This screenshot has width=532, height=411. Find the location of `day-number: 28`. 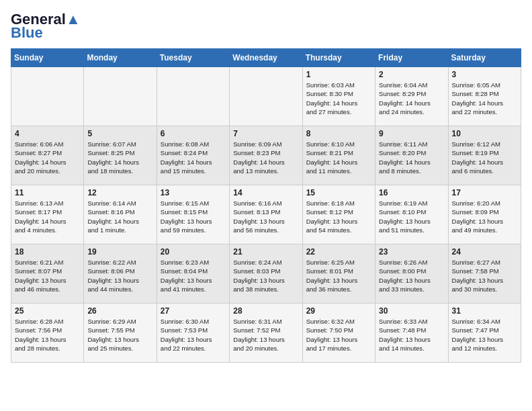

day-number: 28 is located at coordinates (266, 311).